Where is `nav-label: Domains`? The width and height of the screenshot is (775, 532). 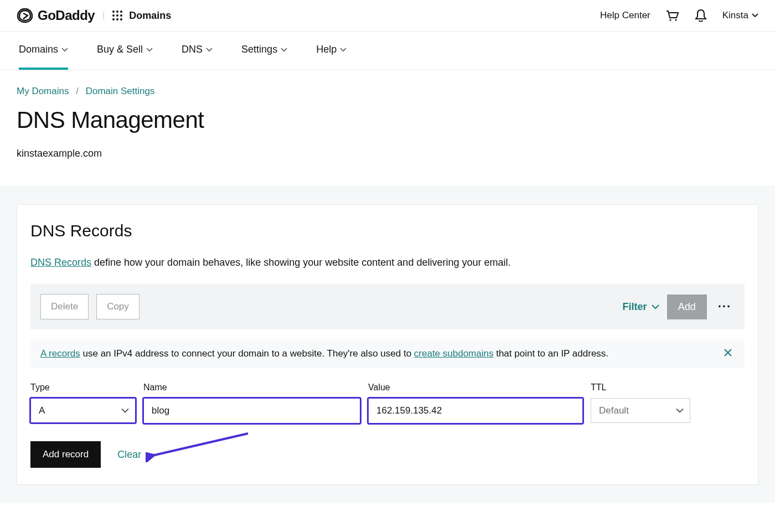
nav-label: Domains is located at coordinates (39, 50).